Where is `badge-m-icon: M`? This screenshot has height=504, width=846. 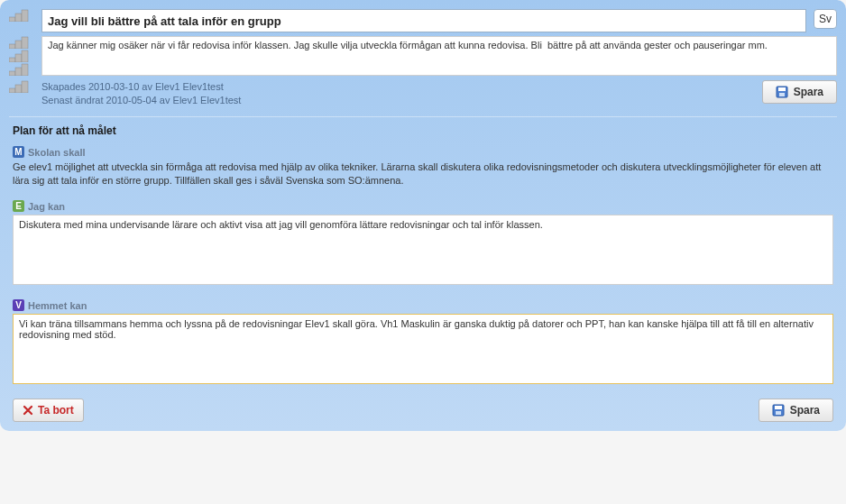
badge-m-icon: M is located at coordinates (18, 151).